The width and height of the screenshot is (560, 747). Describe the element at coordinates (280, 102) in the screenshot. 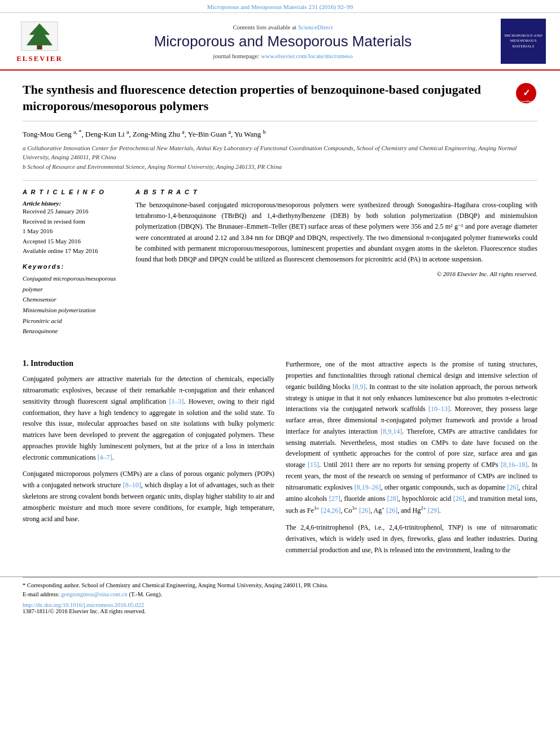

I see `article-title-row: The synthesis and fluorescence detection…` at that location.